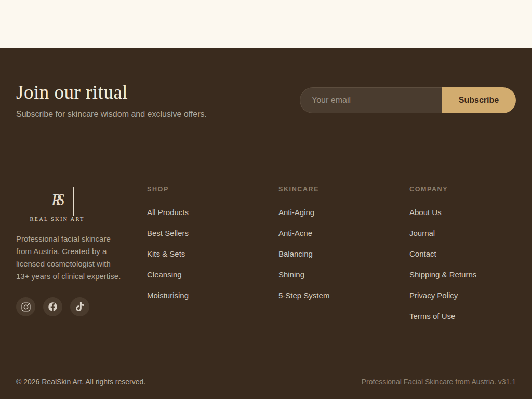  What do you see at coordinates (70, 258) in the screenshot?
I see `brand-description: Professional facial skincare from Austri…` at bounding box center [70, 258].